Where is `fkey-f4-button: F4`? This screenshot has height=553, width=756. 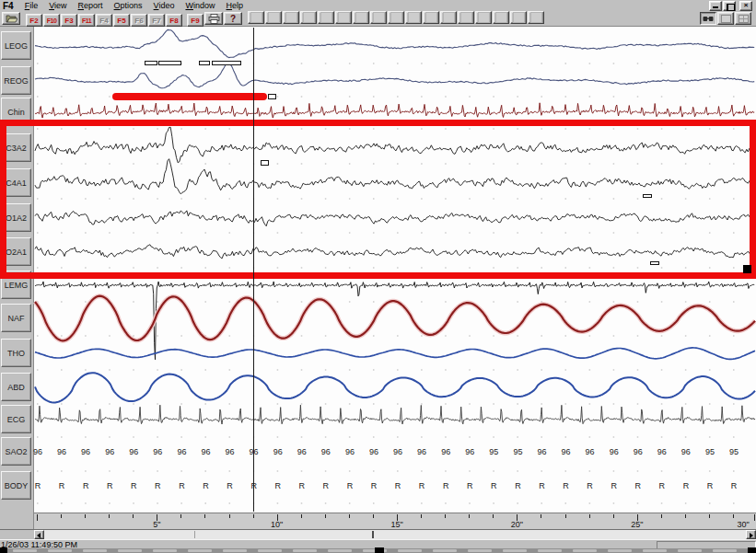 fkey-f4-button: F4 is located at coordinates (104, 20).